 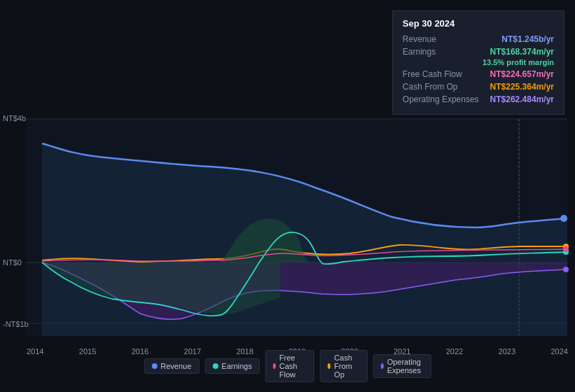 I want to click on legend-dot-free-cash, so click(x=275, y=366).